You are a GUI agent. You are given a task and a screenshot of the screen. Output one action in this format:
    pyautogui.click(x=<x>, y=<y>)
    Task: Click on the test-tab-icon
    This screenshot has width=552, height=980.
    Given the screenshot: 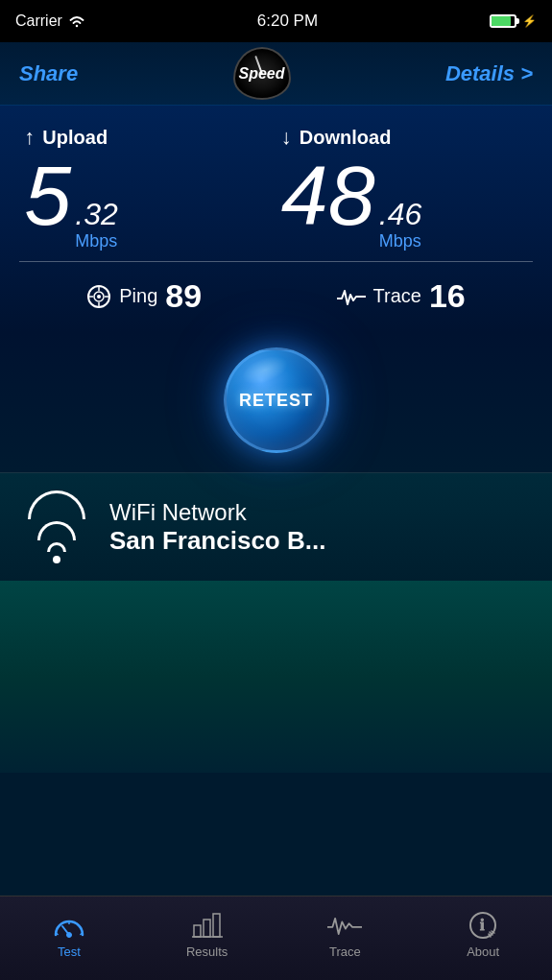 What is the action you would take?
    pyautogui.click(x=69, y=925)
    